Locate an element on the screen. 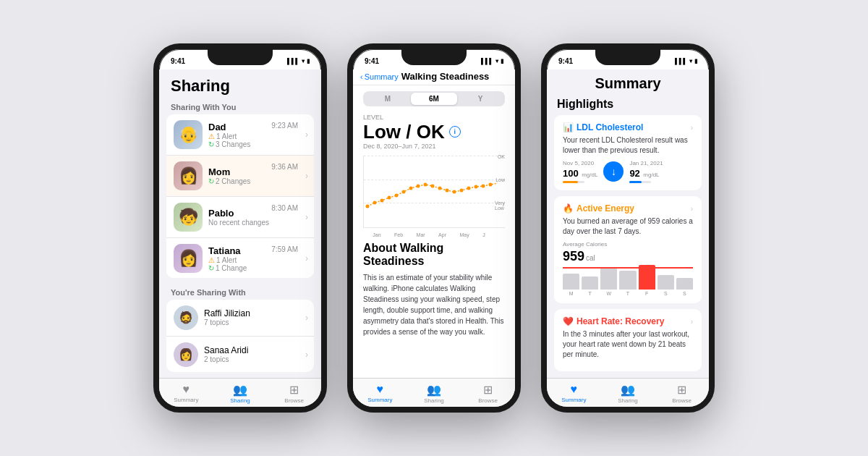 This screenshot has height=456, width=868. back-button: ‹ Summary is located at coordinates (379, 77).